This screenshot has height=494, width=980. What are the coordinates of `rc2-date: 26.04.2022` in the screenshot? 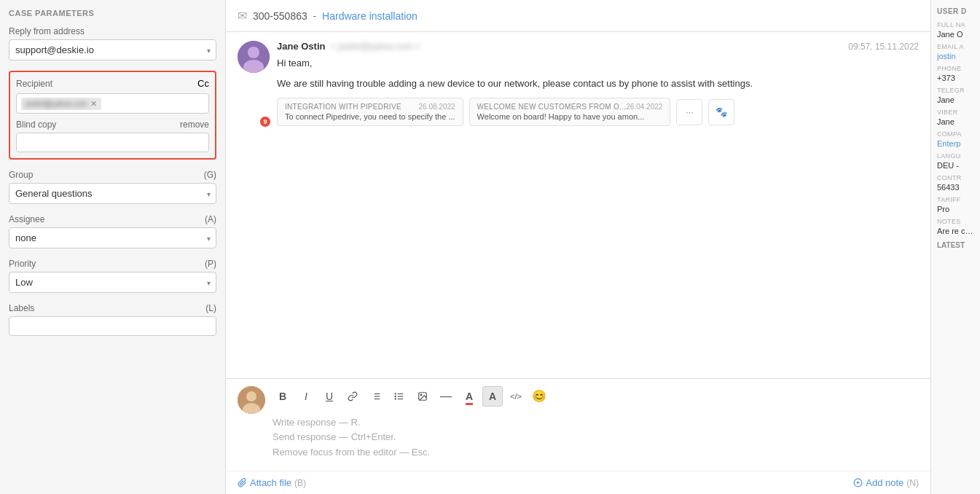 It's located at (644, 108).